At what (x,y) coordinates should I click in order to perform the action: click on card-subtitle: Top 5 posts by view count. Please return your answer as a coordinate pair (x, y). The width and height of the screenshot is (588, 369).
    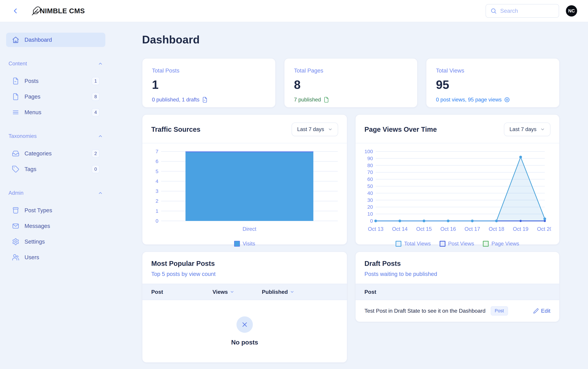
    Looking at the image, I should click on (245, 274).